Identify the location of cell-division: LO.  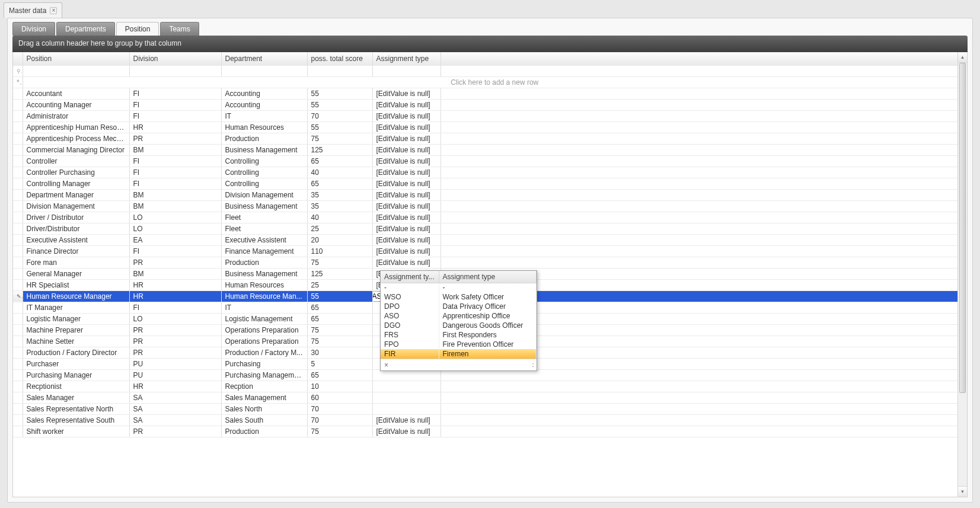
(175, 217).